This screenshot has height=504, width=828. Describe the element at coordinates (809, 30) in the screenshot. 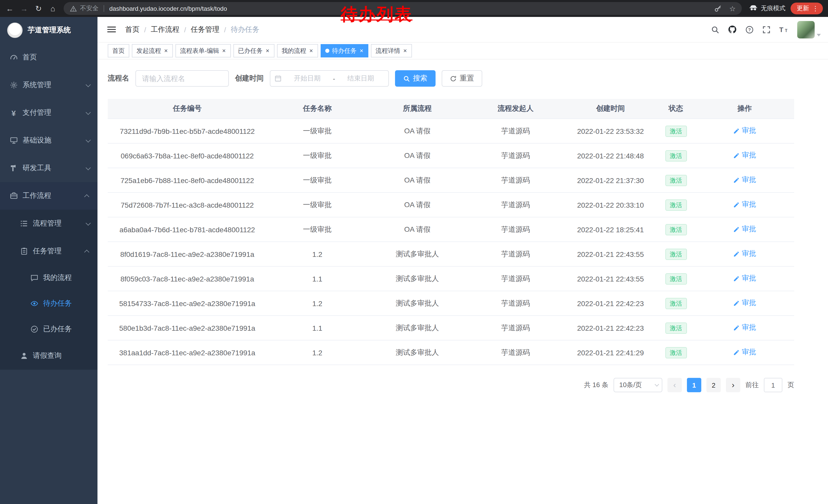

I see `user-menu` at that location.